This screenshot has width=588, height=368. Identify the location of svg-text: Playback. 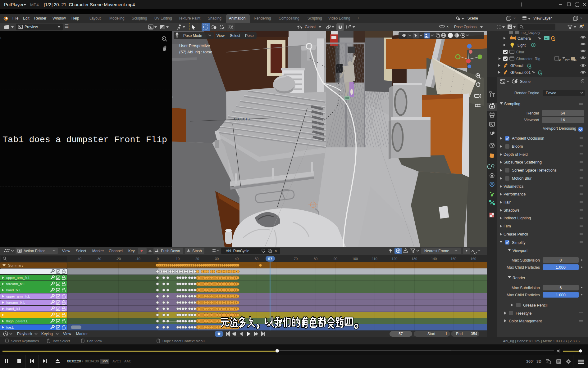
(25, 334).